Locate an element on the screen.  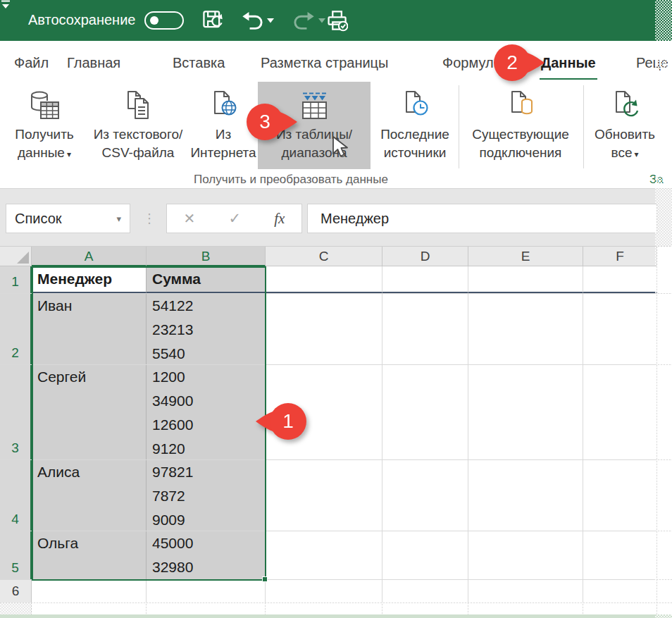
cell-f6 is located at coordinates (620, 591).